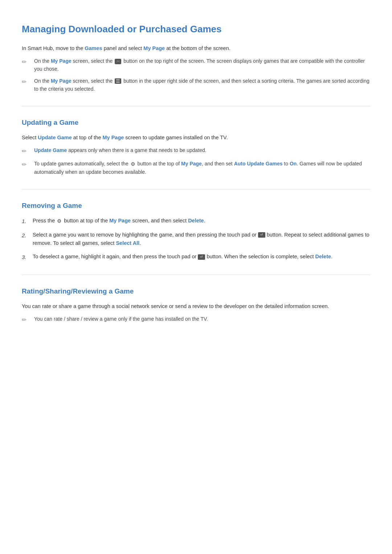 This screenshot has width=392, height=554. Describe the element at coordinates (202, 65) in the screenshot. I see `intro-note-1-text: On the My Page screen, select the 🎮 butt…` at that location.